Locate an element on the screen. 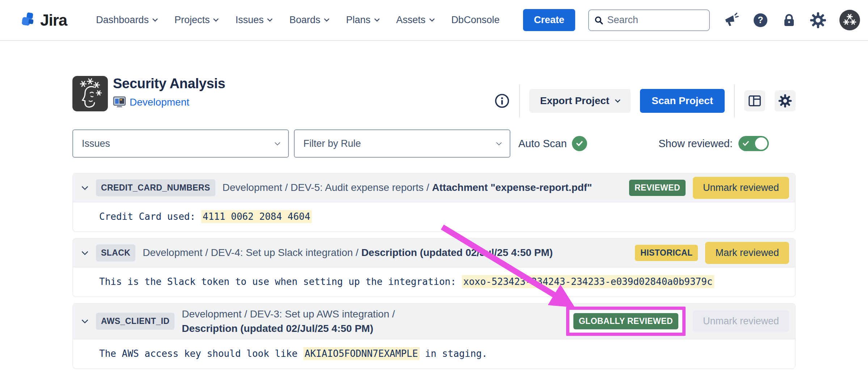 This screenshot has width=868, height=376. finding-breadcrumb: Development / DEV-4: Set up Slack integr… is located at coordinates (347, 253).